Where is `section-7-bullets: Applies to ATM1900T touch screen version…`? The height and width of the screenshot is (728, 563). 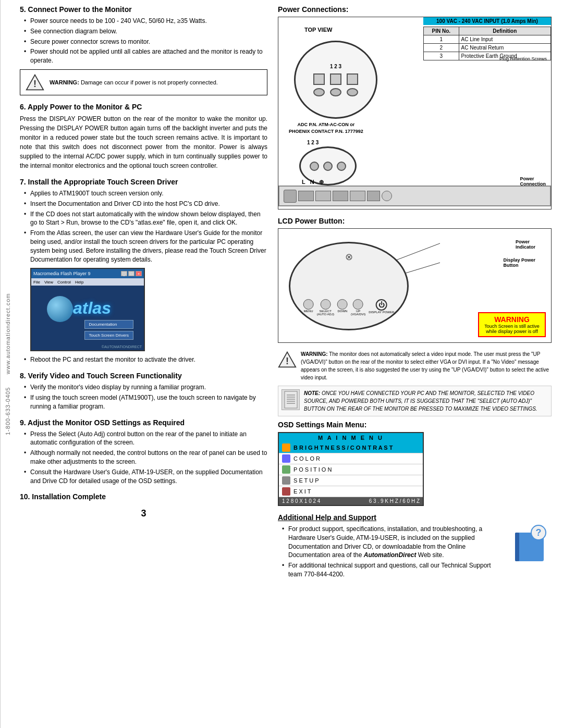 section-7-bullets: Applies to ATM1900T touch screen version… is located at coordinates (144, 226).